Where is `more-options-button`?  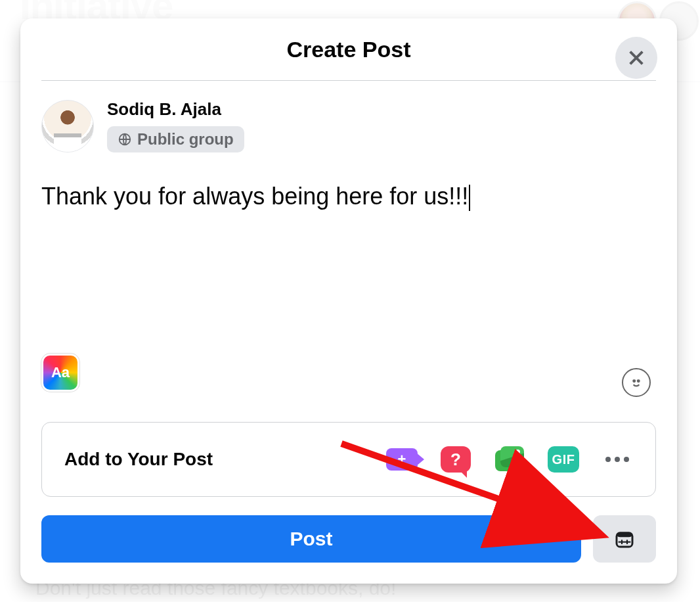
more-options-button is located at coordinates (617, 459).